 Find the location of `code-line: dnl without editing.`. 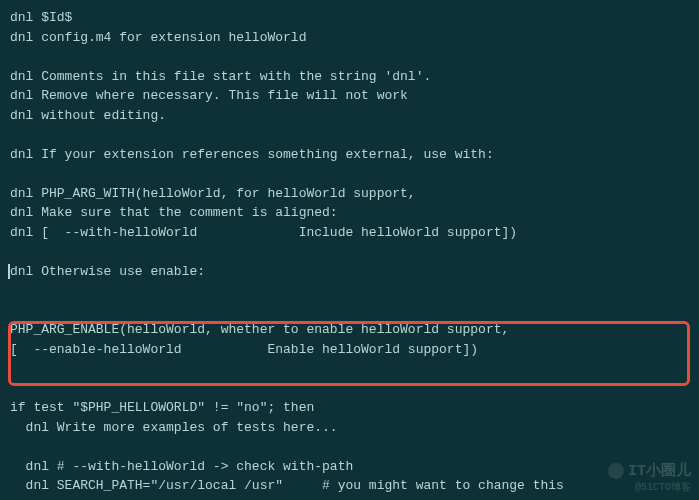

code-line: dnl without editing. is located at coordinates (350, 116).